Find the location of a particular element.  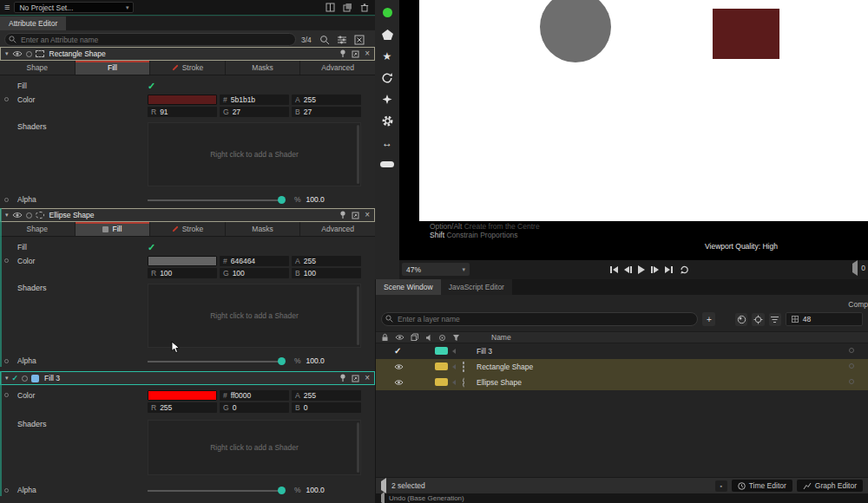

section-header-rectangle-shape: ▾ Rectangle Shape × is located at coordinates (187, 54).